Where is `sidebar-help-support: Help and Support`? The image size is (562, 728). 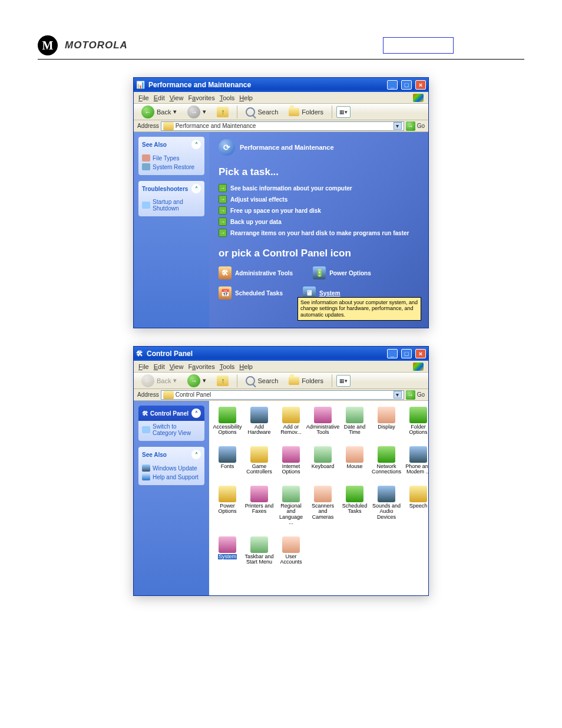
sidebar-help-support: Help and Support is located at coordinates (171, 477).